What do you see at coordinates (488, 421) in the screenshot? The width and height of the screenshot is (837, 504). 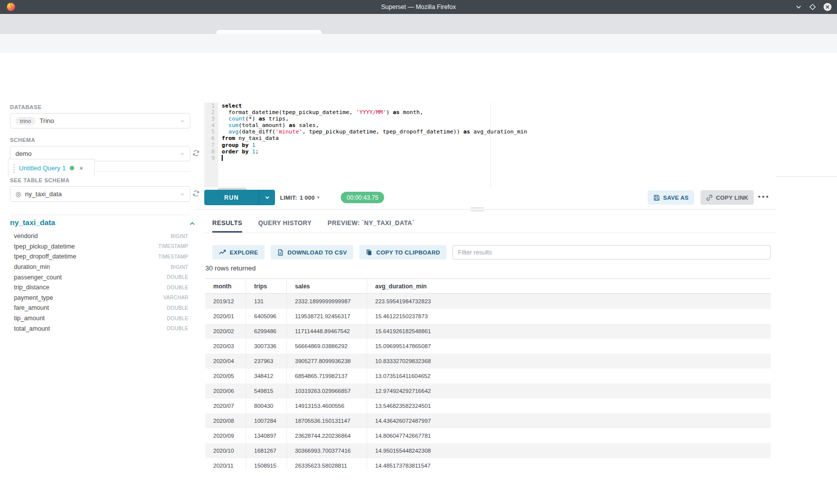 I see `table-row: 2020/08100728418705536.15013114714.43642…` at bounding box center [488, 421].